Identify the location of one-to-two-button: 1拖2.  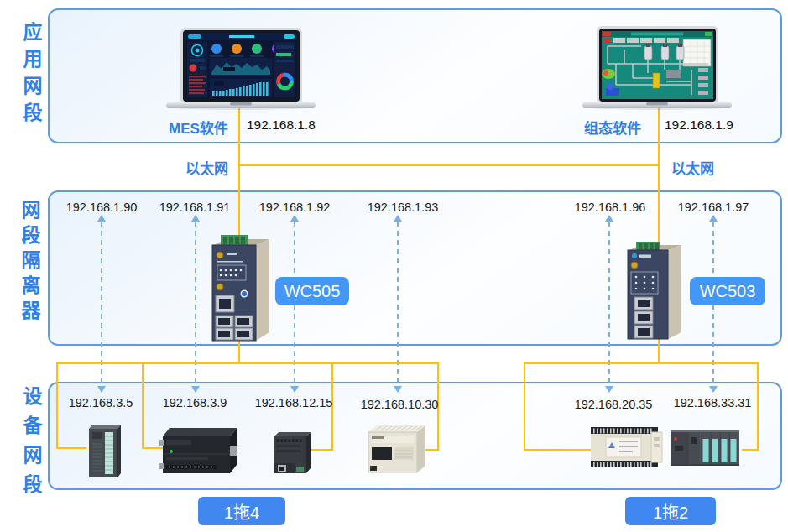
(671, 511).